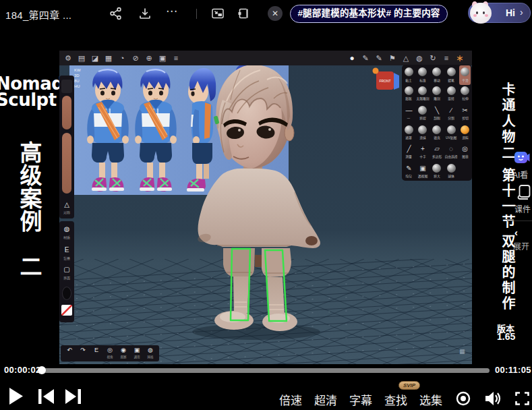 This screenshot has height=410, width=532. Describe the element at coordinates (451, 76) in the screenshot. I see `brush-cell-0-3: 蜡笔` at that location.